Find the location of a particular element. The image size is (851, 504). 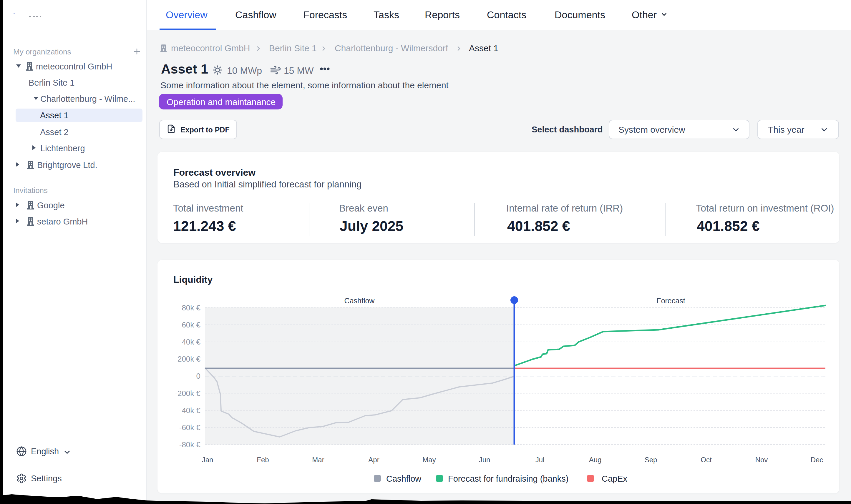

svg-text: 40k € is located at coordinates (191, 342).